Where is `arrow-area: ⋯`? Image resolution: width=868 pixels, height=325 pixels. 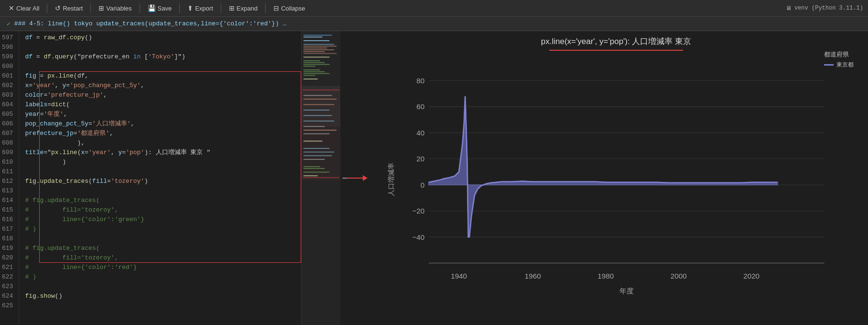
arrow-area: ⋯ is located at coordinates (355, 178).